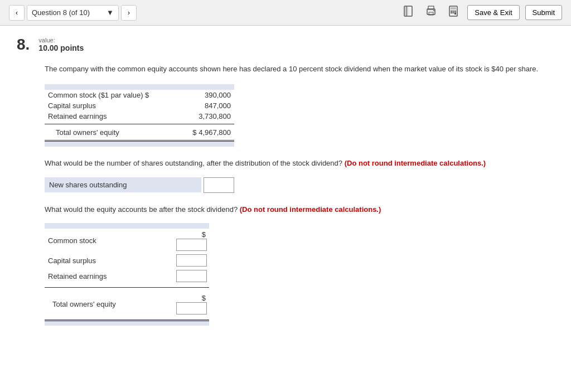  What do you see at coordinates (112, 95) in the screenshot?
I see `common-stock-label: Common stock ($1 par value) $` at bounding box center [112, 95].